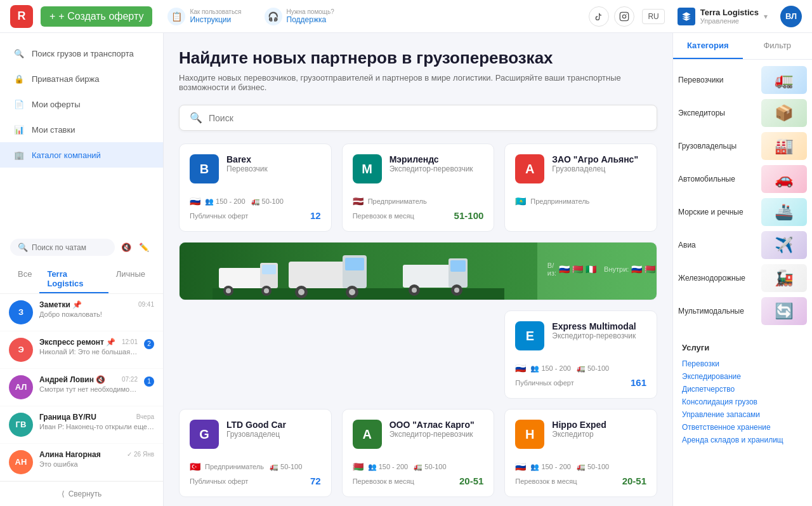 The width and height of the screenshot is (812, 506). I want to click on carriers-category-image: 🚛, so click(784, 80).